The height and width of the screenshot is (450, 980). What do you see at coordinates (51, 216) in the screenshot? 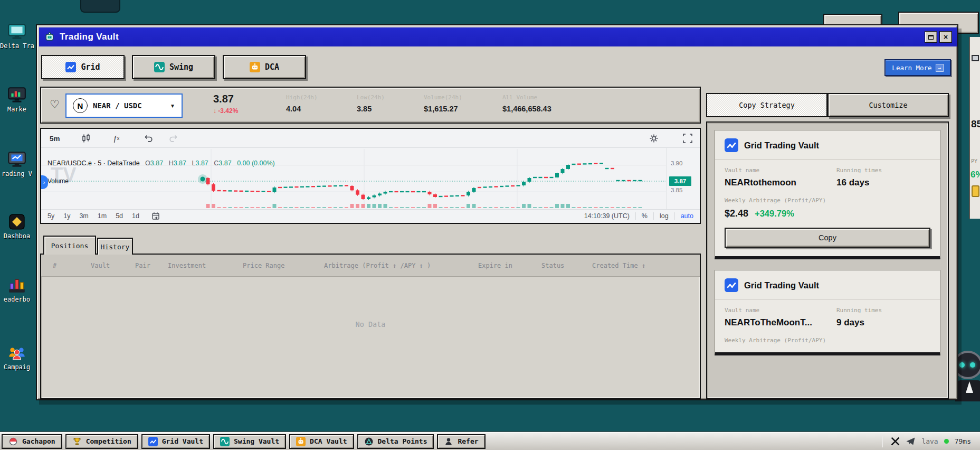
I see `range-5y: 5y` at bounding box center [51, 216].